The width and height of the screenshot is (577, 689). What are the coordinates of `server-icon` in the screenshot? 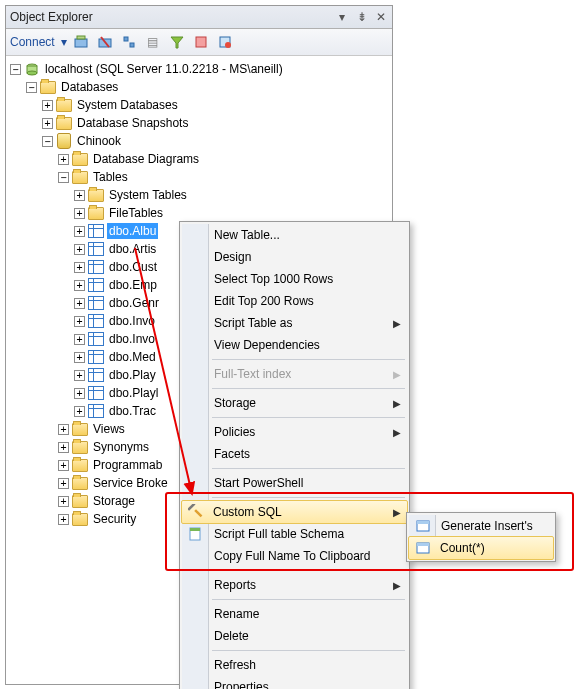 It's located at (32, 69).